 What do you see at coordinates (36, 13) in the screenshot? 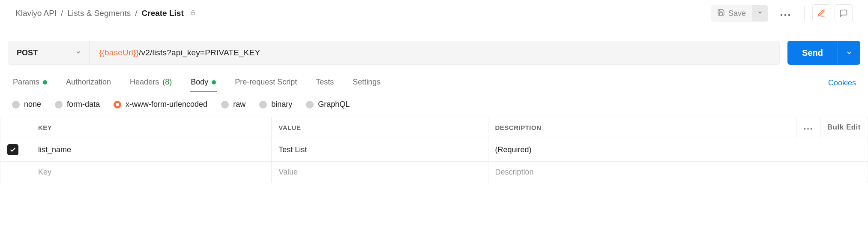
I see `breadcrumb-root: Klaviyo API` at bounding box center [36, 13].